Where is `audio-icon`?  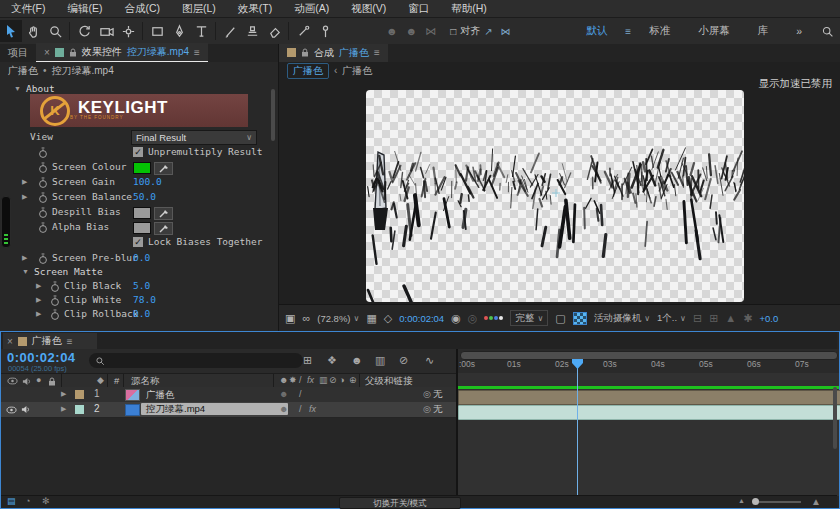 audio-icon is located at coordinates (26, 410).